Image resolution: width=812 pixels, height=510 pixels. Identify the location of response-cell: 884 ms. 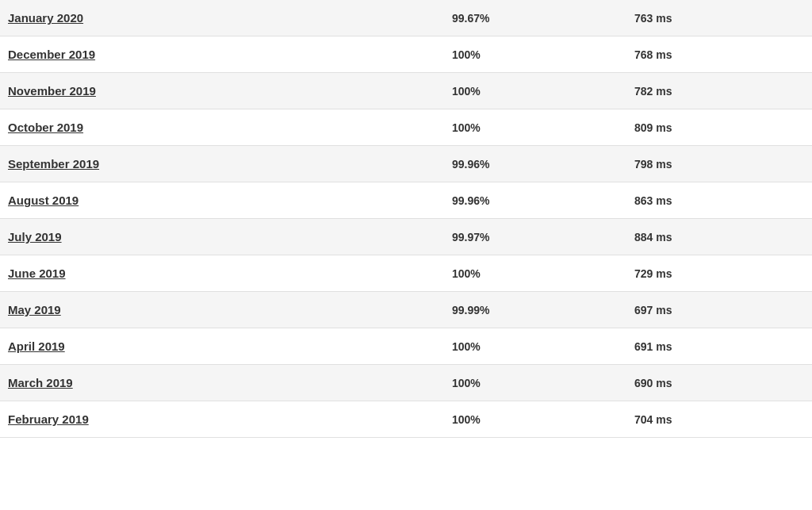
(714, 237).